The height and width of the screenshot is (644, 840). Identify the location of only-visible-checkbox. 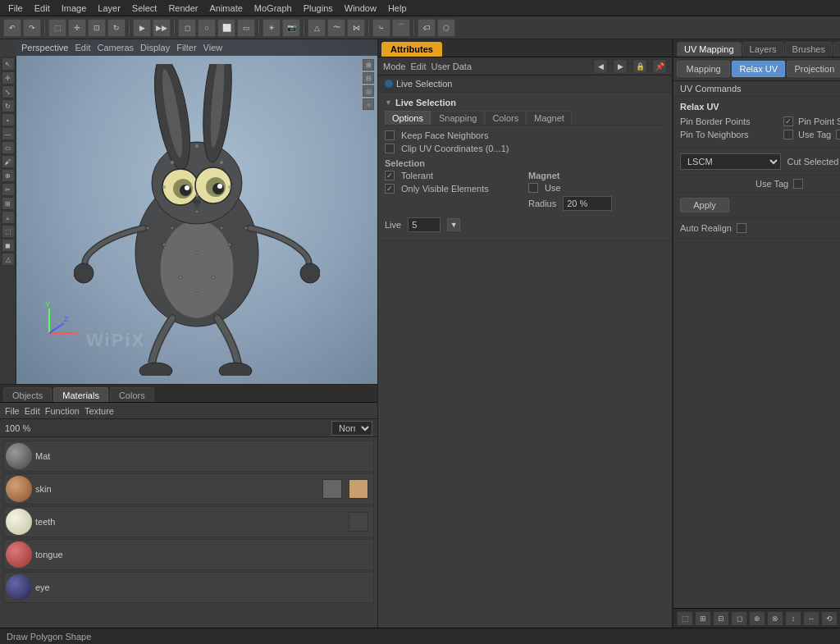
(390, 189).